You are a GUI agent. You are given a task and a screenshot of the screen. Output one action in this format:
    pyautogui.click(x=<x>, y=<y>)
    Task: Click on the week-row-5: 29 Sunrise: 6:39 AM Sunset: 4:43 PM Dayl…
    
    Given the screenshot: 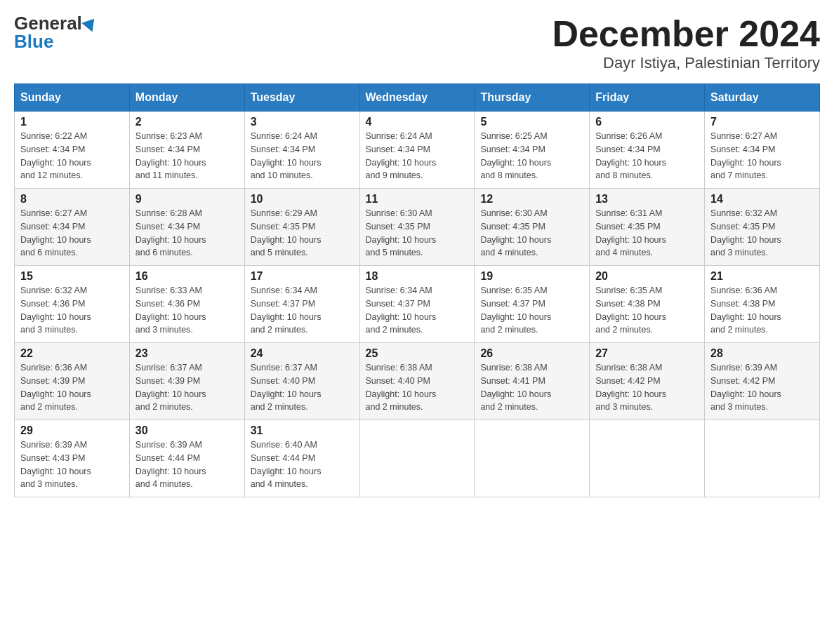 What is the action you would take?
    pyautogui.click(x=417, y=459)
    